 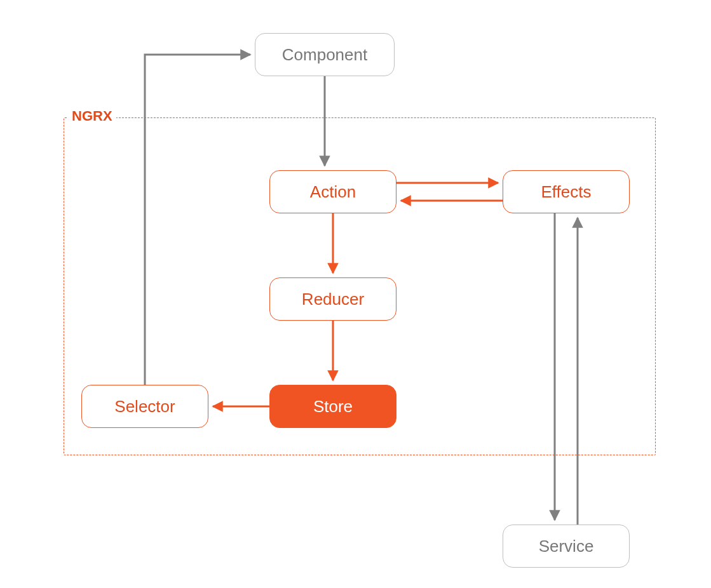 I want to click on node-service-label: Service, so click(x=567, y=546).